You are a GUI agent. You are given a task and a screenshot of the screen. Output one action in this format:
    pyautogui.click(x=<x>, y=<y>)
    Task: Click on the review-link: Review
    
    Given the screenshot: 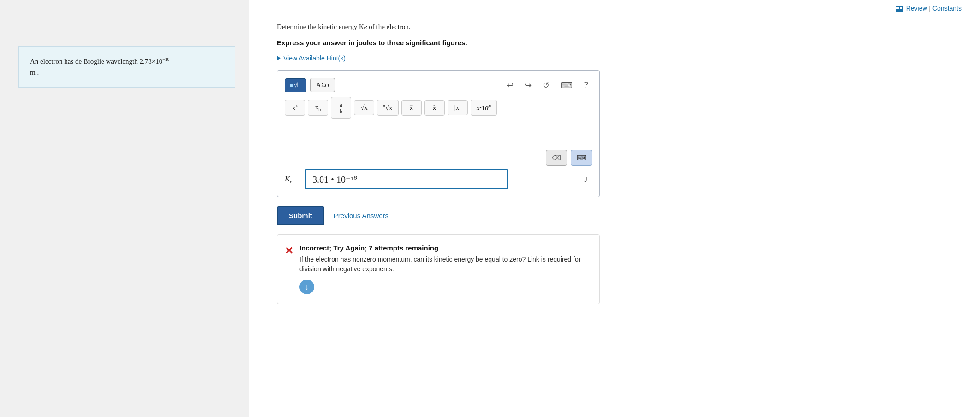 What is the action you would take?
    pyautogui.click(x=917, y=8)
    